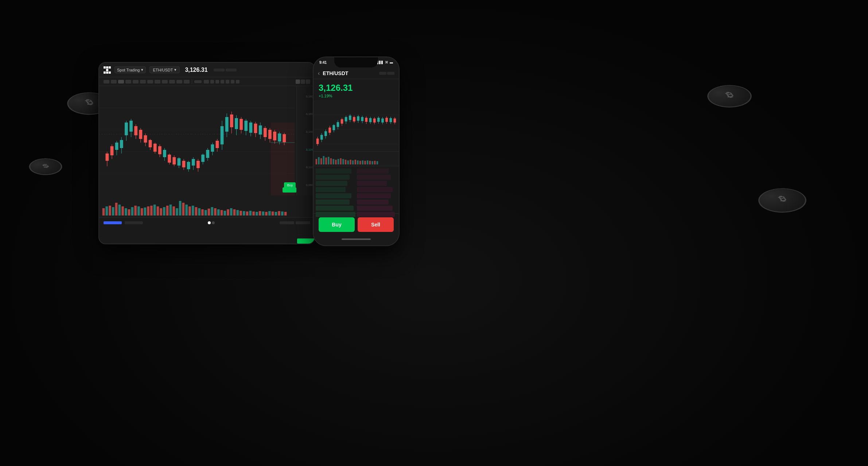  What do you see at coordinates (308, 82) in the screenshot?
I see `line-chart-icon` at bounding box center [308, 82].